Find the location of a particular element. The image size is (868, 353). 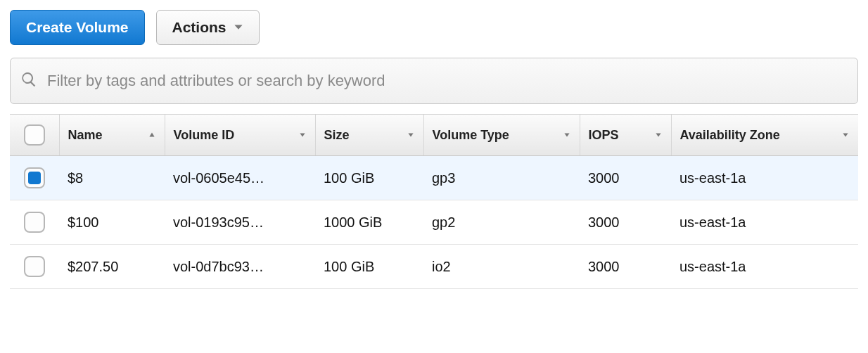

table-row: $207.50vol-0d7bc93…100 GiBio23000us-east… is located at coordinates (434, 267).